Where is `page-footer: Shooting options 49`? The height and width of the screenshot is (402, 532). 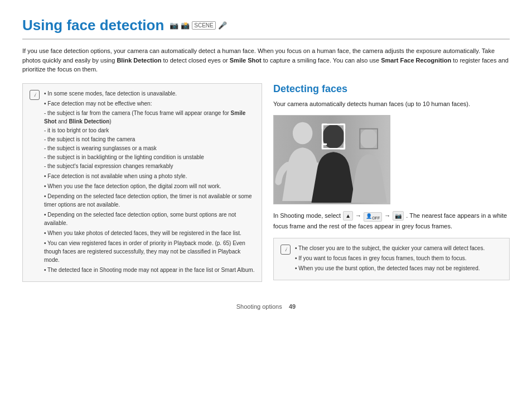
page-footer: Shooting options 49 is located at coordinates (266, 304).